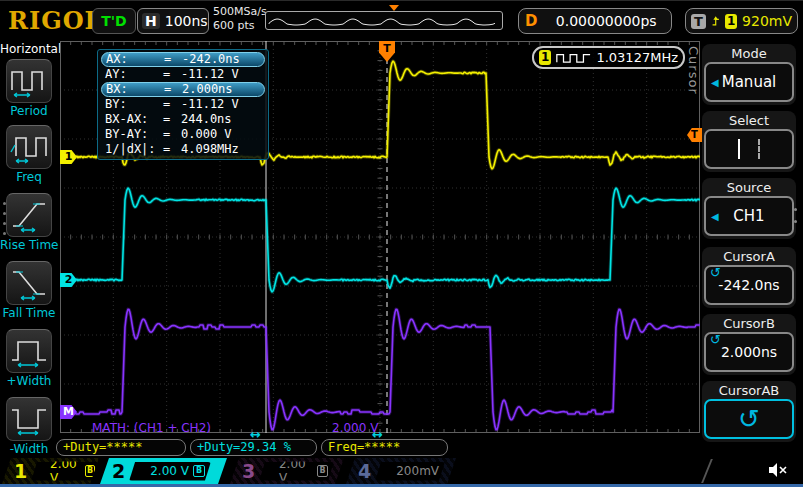  I want to click on cursor-a-button: ↺ -242.0ns, so click(749, 285).